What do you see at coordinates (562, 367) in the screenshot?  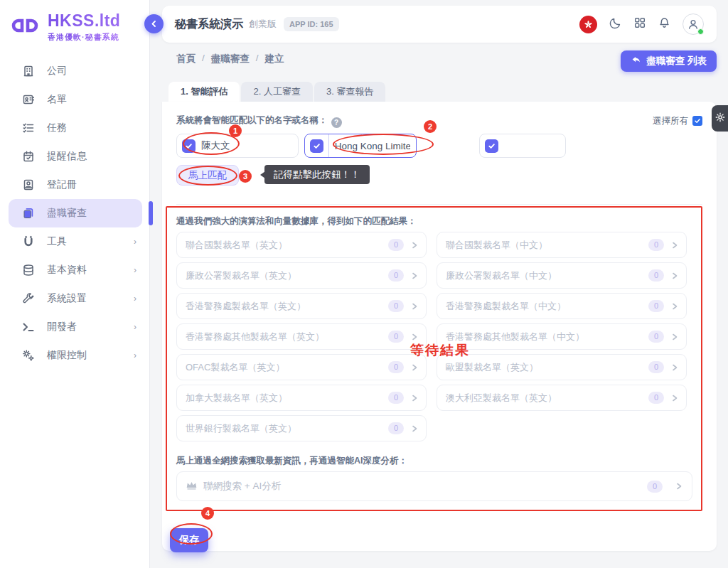 I see `list-item: 歐盟製裁名單（英文）0` at bounding box center [562, 367].